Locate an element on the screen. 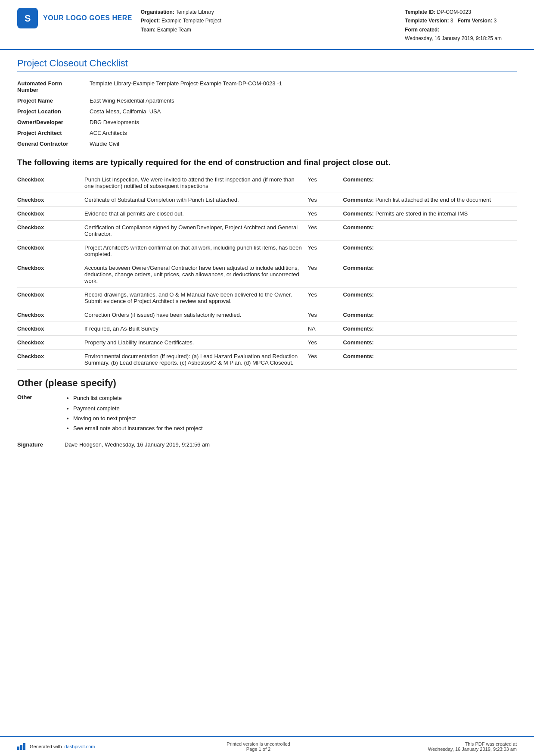 Image resolution: width=534 pixels, height=756 pixels. info-label: Project Architect is located at coordinates (52, 133).